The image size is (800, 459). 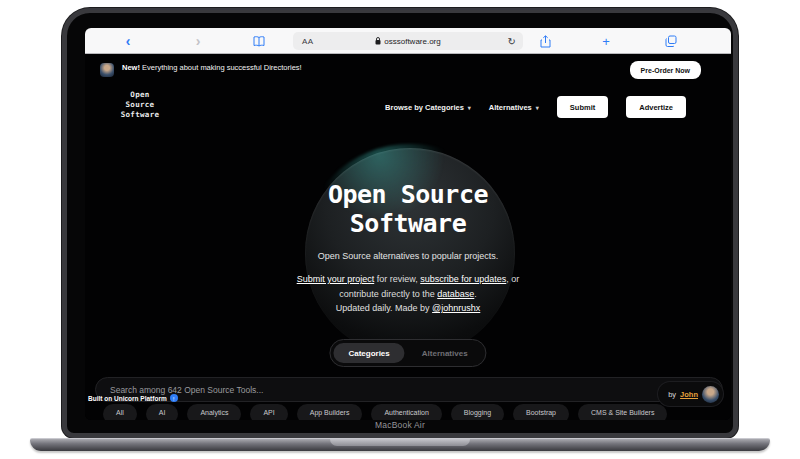 I want to click on category-pills-row: AllAIAnalyticsAPIApp BuildersAuthenticat…, so click(x=385, y=412).